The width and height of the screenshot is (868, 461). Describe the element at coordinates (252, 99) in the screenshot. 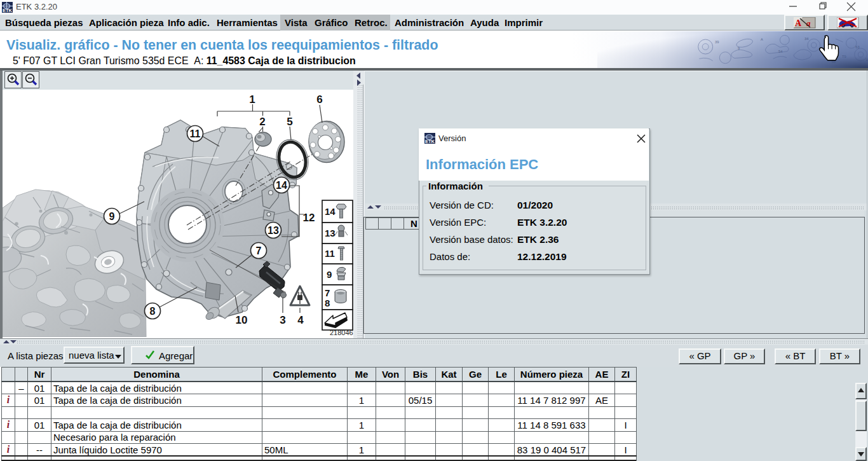

I see `svg-text: 1` at that location.